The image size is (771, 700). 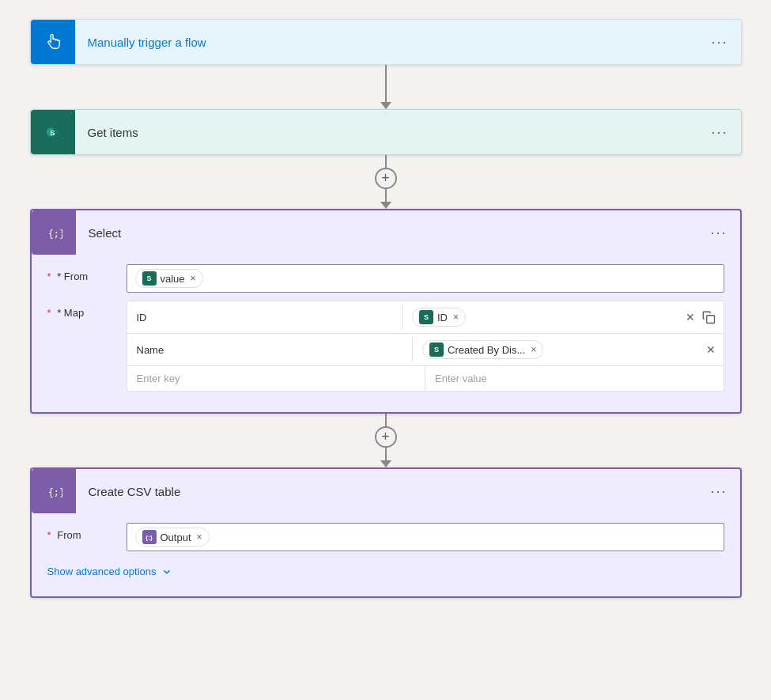 I want to click on select-title: Select, so click(x=387, y=233).